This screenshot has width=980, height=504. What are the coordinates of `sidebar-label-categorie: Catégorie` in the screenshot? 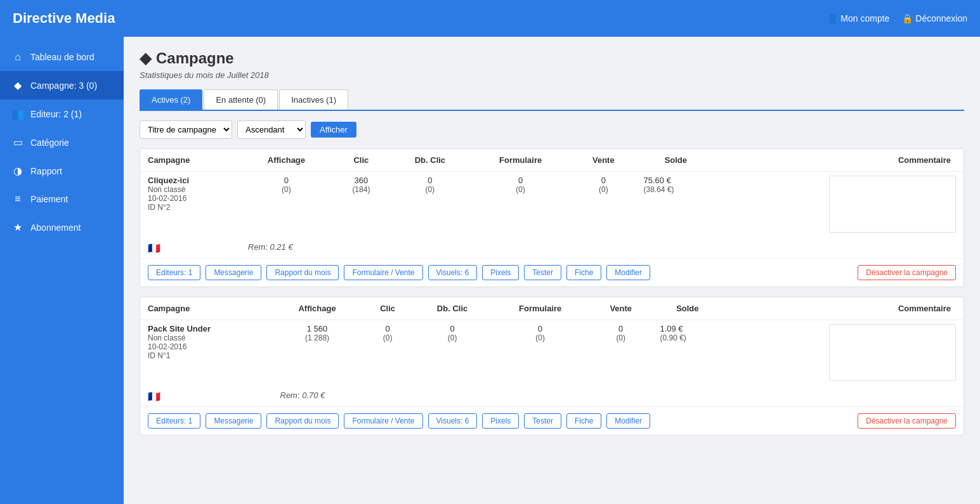 It's located at (49, 143).